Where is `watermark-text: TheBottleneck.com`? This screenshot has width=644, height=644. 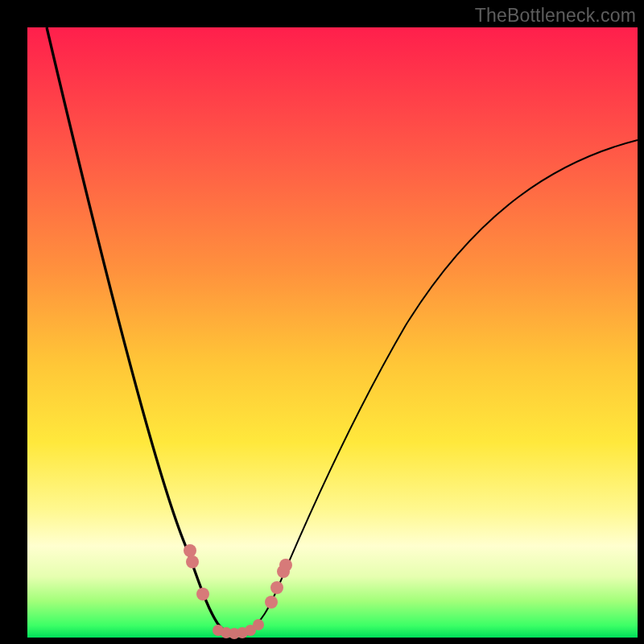 watermark-text: TheBottleneck.com is located at coordinates (555, 16).